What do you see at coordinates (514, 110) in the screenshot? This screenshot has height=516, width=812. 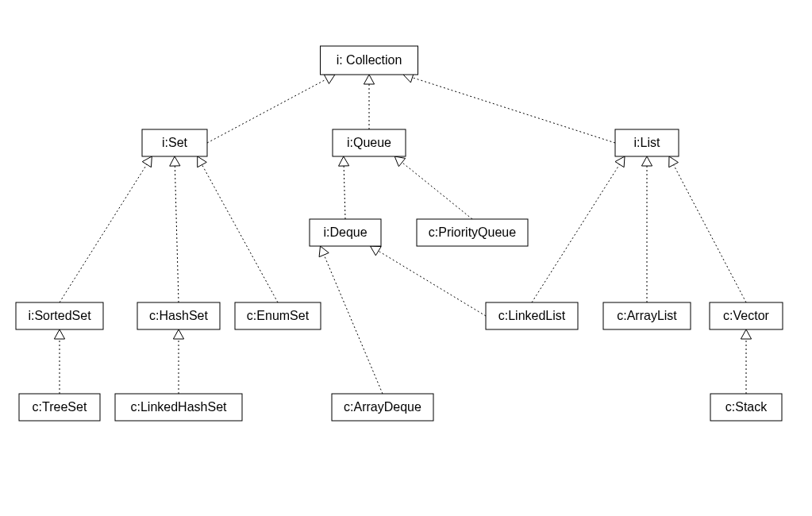 I see `edge-list-to-collection` at bounding box center [514, 110].